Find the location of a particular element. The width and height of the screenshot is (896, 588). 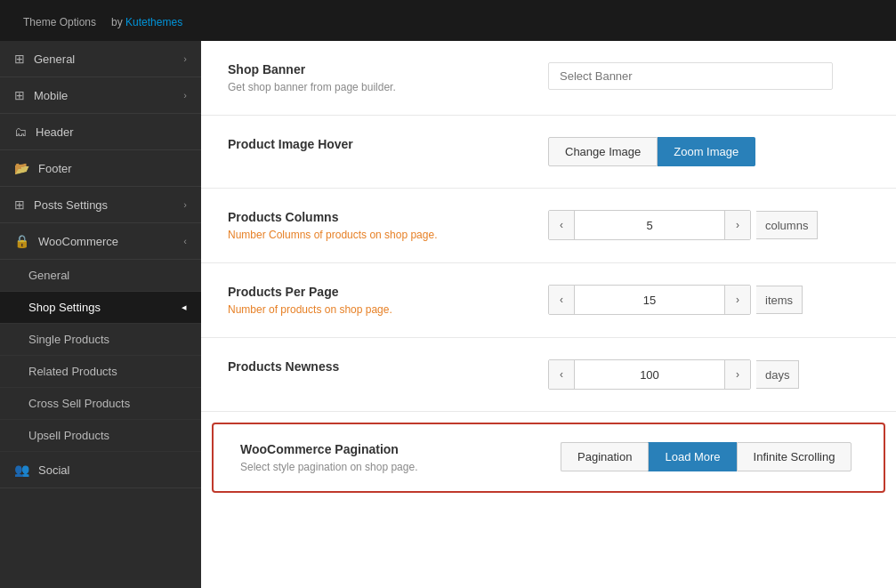

header-icon: 🗂 is located at coordinates (20, 132).